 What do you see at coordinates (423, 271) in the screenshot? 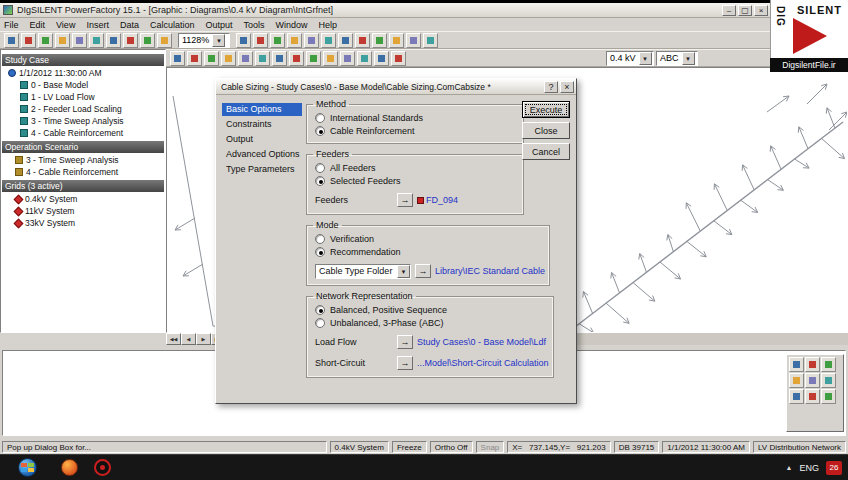
I see `select-cable-type-folder-button: →` at bounding box center [423, 271].